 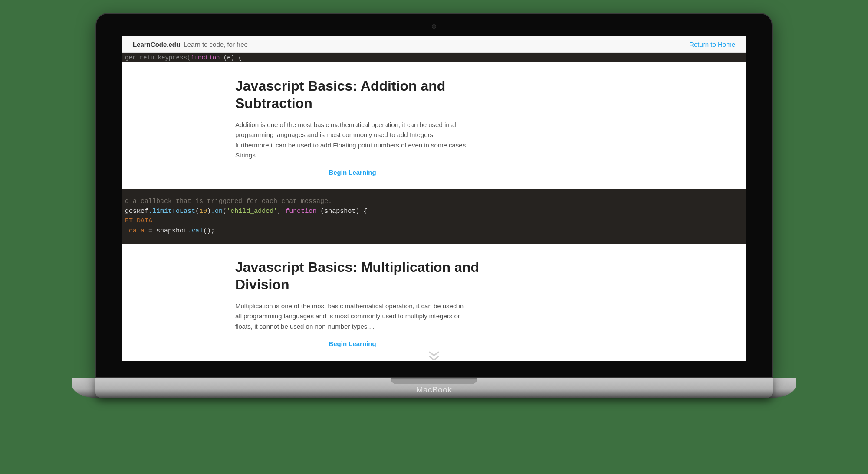 What do you see at coordinates (209, 212) in the screenshot?
I see `code-punc: )` at bounding box center [209, 212].